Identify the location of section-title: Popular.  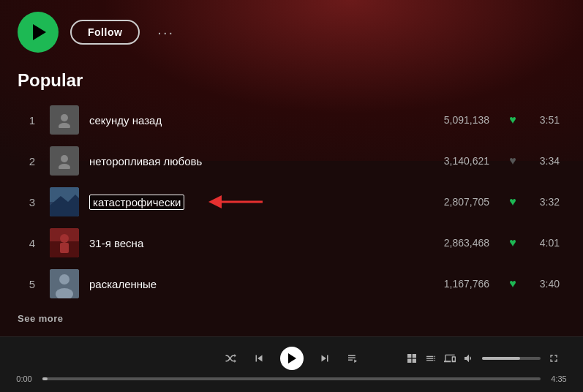
(291, 80).